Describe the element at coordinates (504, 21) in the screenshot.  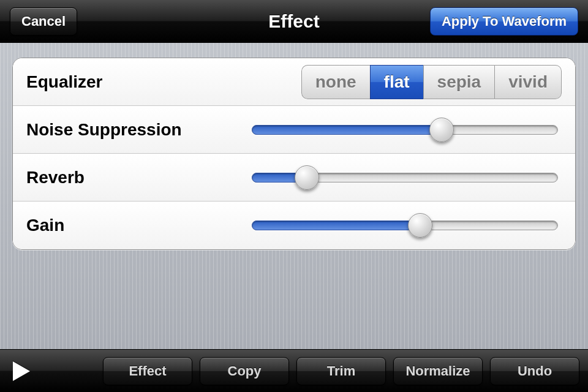
I see `apply-button: Apply To Waveform` at that location.